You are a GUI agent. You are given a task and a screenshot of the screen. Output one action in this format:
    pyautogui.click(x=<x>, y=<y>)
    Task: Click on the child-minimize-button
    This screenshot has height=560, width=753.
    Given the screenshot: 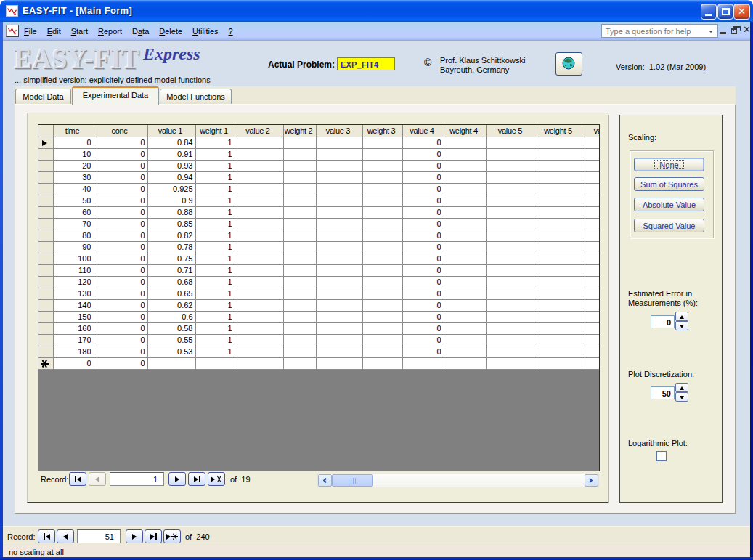 What is the action you would take?
    pyautogui.click(x=723, y=33)
    